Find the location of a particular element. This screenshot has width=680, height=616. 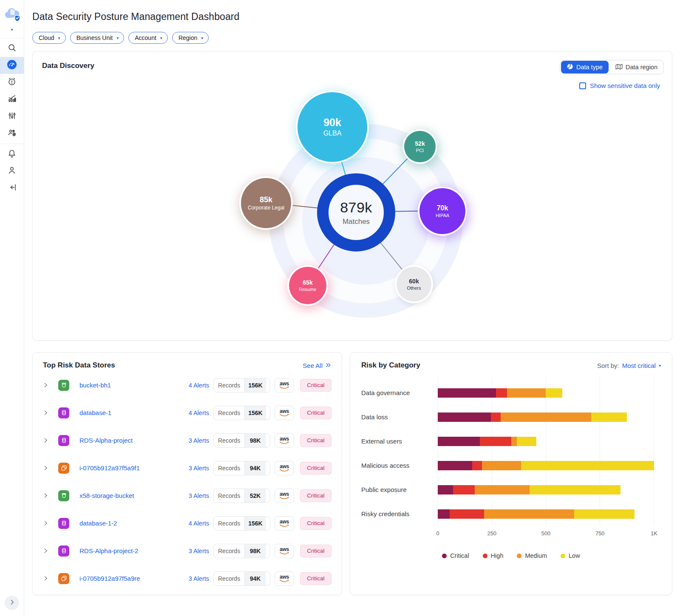

sidebar-item-profile is located at coordinates (12, 171).